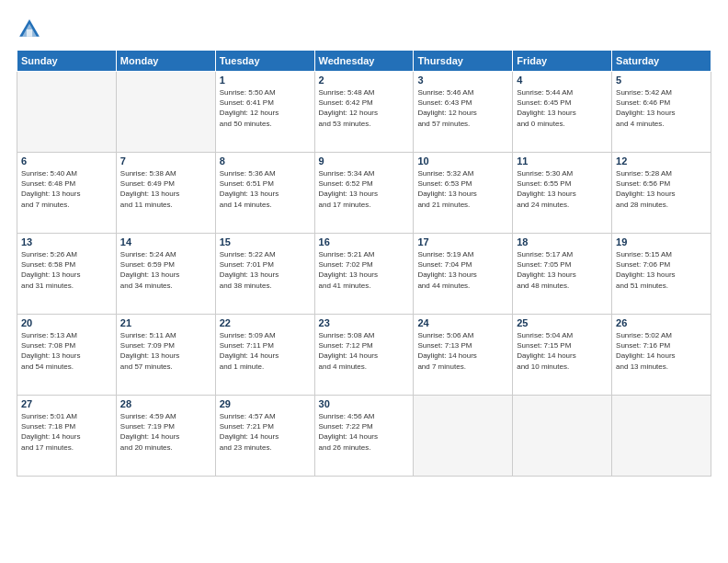  Describe the element at coordinates (265, 355) in the screenshot. I see `calendar-cell: 22Sunrise: 5:09 AM Sunset: 7:11 PM Dayli…` at that location.